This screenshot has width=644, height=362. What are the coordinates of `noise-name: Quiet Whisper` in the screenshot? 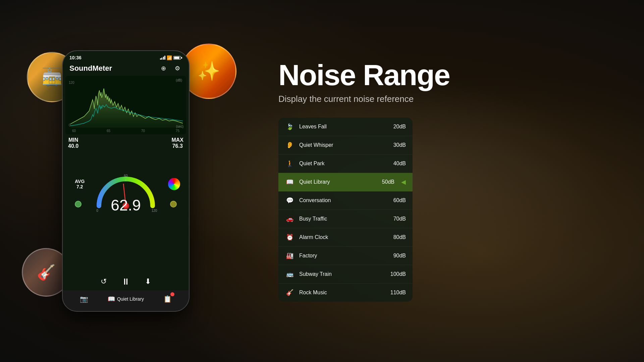 It's located at (341, 145).